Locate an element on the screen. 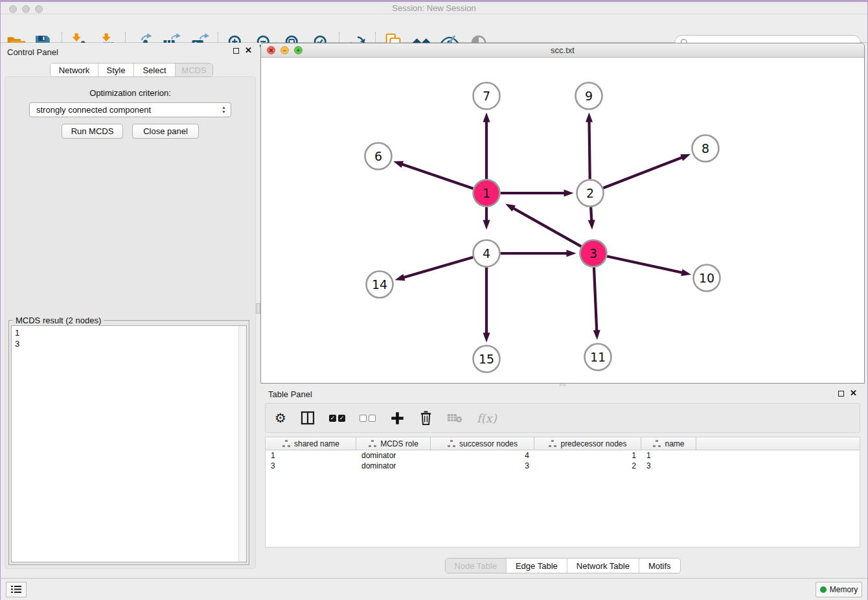 The height and width of the screenshot is (600, 868). select-all-columns-button: ✓✓ is located at coordinates (337, 419).